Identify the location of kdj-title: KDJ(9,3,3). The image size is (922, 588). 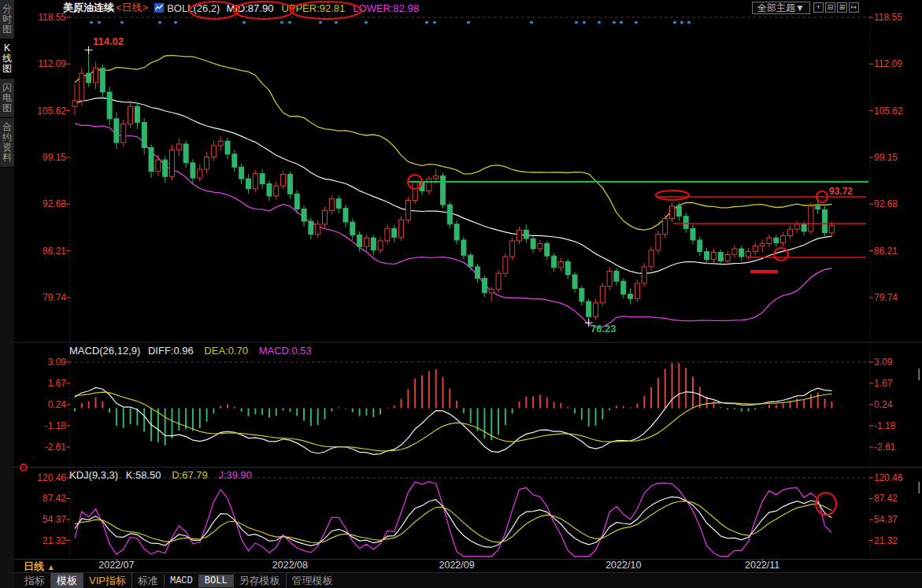
(94, 475).